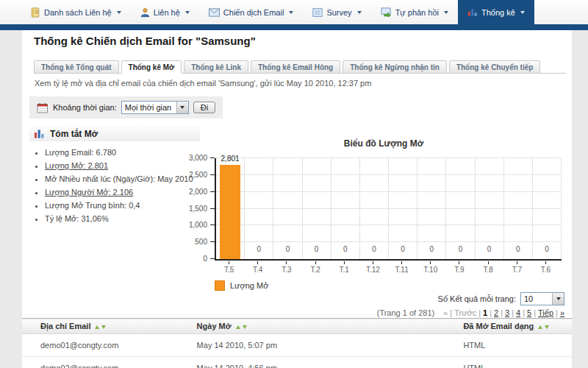 The width and height of the screenshot is (588, 368). I want to click on opens-table: Địa chỉ EmailNgày MởĐã Mở Email dạng dem…, so click(297, 343).